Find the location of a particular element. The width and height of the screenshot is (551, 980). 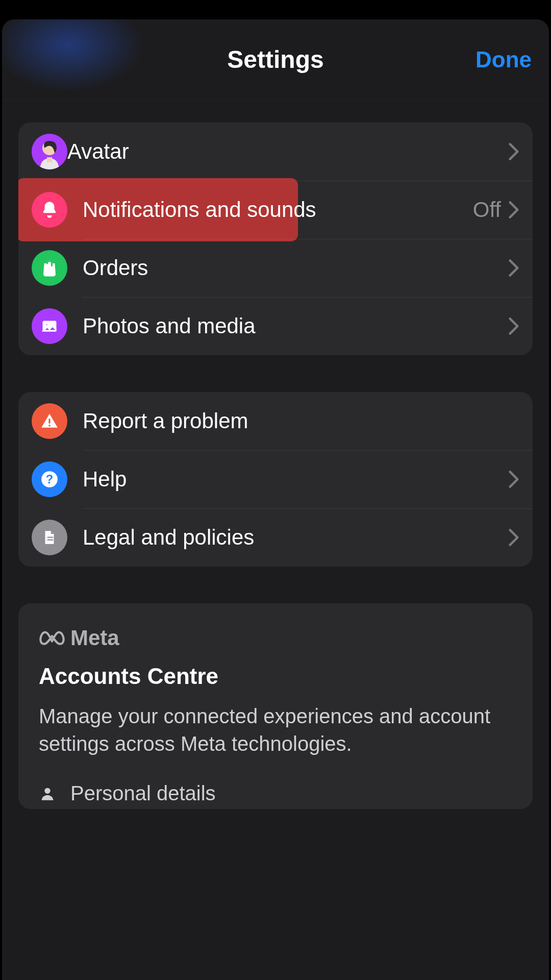

shopping-bag-icon is located at coordinates (49, 268).